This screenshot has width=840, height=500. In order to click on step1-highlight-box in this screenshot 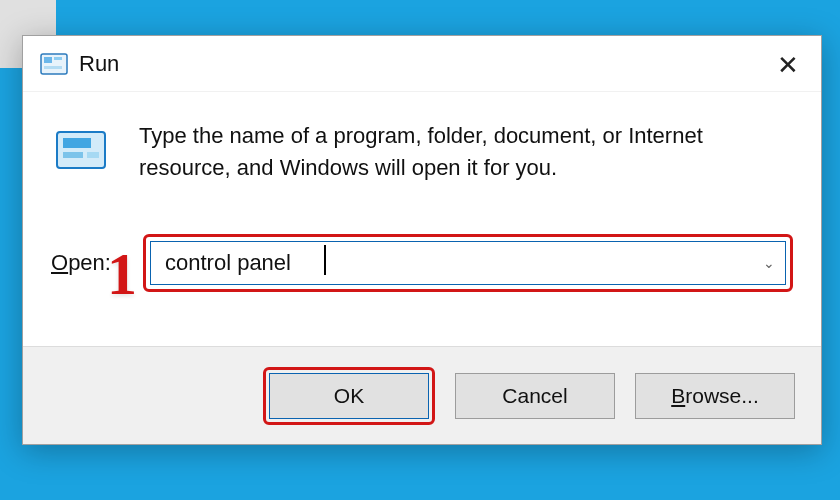, I will do `click(468, 263)`.